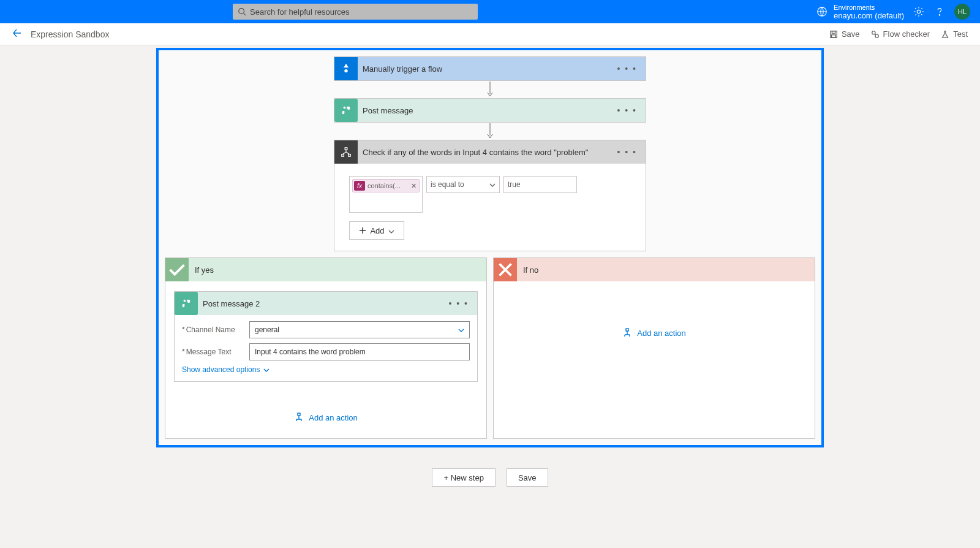  Describe the element at coordinates (346, 152) in the screenshot. I see `condition-icon` at that location.